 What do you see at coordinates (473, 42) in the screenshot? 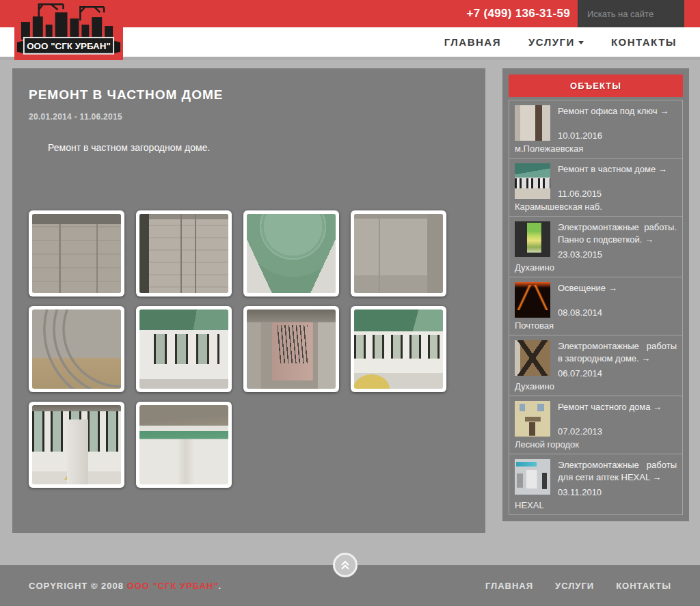
I see `nav-home-label: ГЛАВНАЯ` at bounding box center [473, 42].